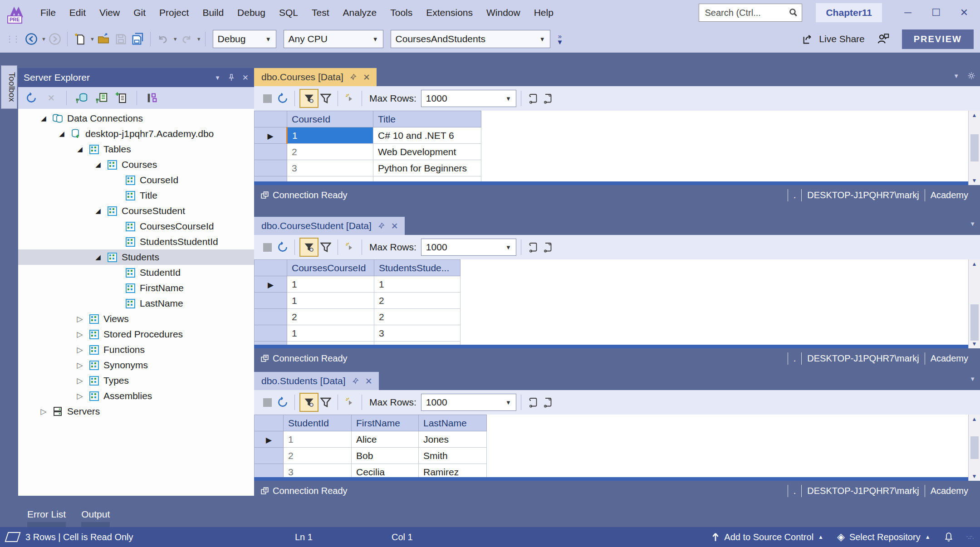 The image size is (980, 547). What do you see at coordinates (9, 87) in the screenshot?
I see `toolbox-tab: Toolbox` at bounding box center [9, 87].